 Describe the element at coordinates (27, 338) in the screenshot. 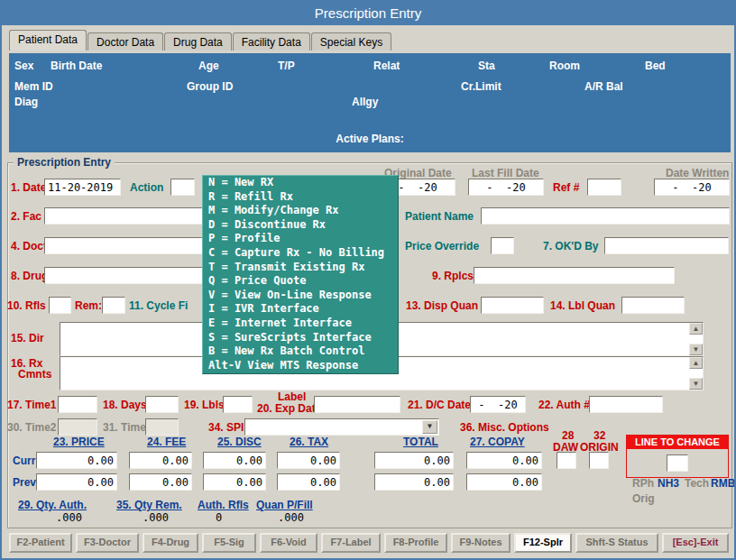

I see `dir-label: 15. Dir` at that location.